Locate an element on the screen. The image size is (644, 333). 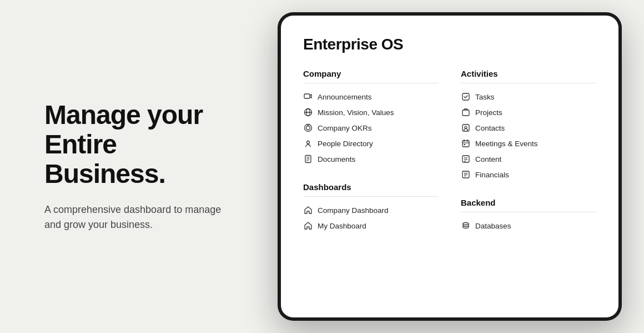
column-right: Activities Tasks is located at coordinates (529, 159).